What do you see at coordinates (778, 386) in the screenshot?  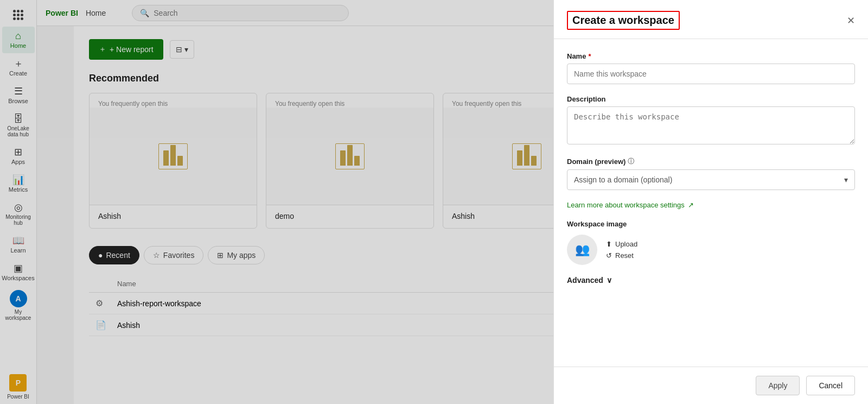 I see `apply-button: Apply` at bounding box center [778, 386].